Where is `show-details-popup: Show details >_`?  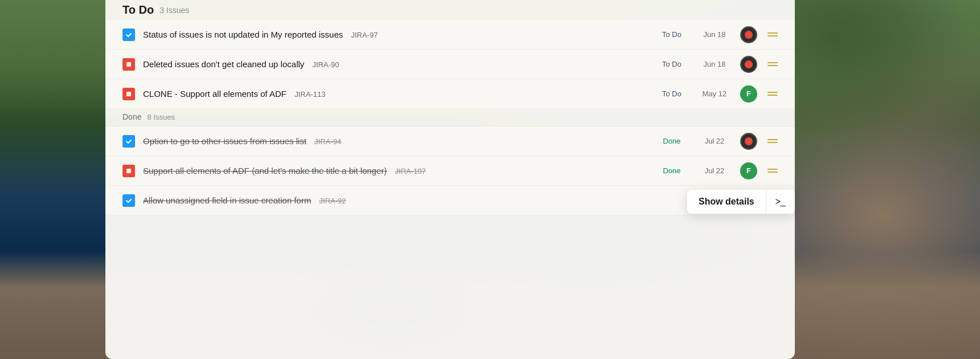
show-details-popup: Show details >_ is located at coordinates (741, 202).